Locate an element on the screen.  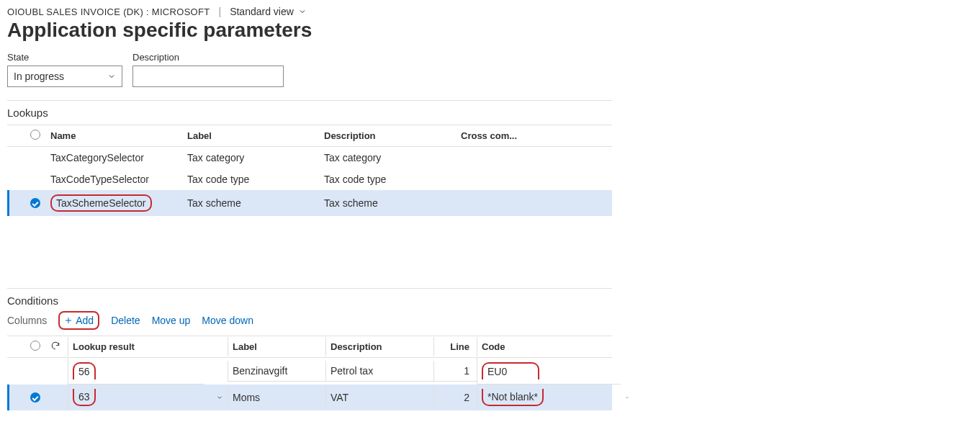
lookup-name: TaxCodeTypeSelector is located at coordinates (114, 179).